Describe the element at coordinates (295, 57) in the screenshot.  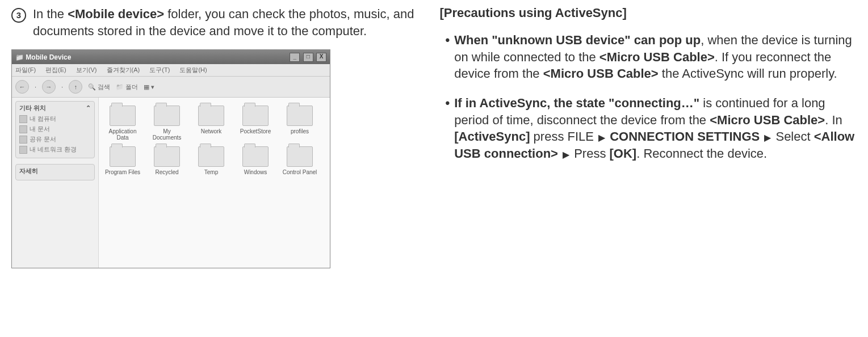
I see `minimize-button: _` at that location.